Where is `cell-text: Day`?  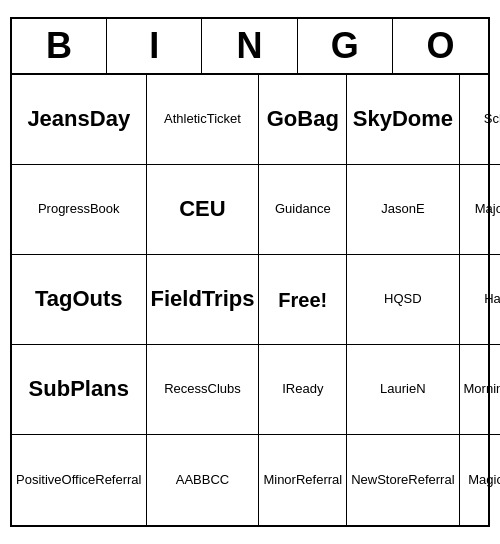 cell-text: Day is located at coordinates (110, 120).